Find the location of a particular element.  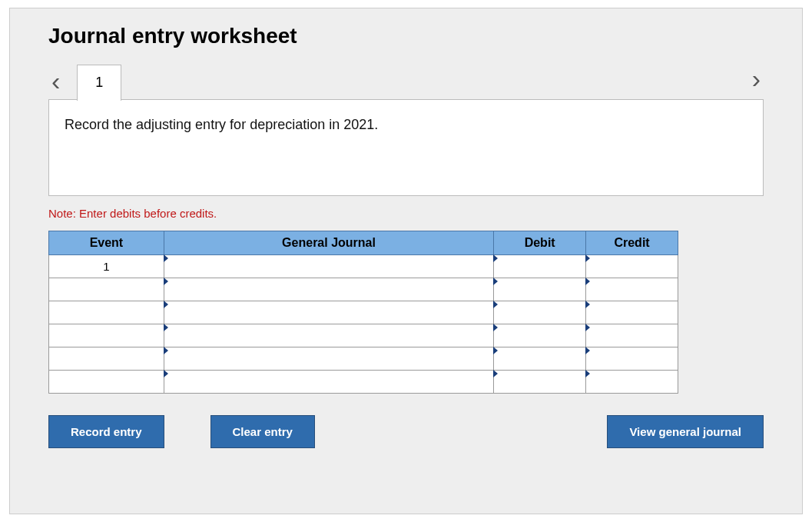

next-arrow-icon: › is located at coordinates (756, 78).